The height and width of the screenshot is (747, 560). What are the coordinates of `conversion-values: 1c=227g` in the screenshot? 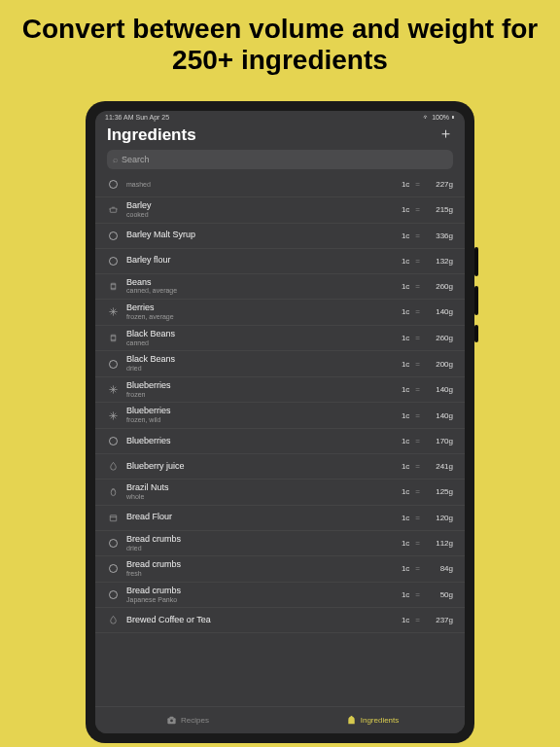 It's located at (428, 185).